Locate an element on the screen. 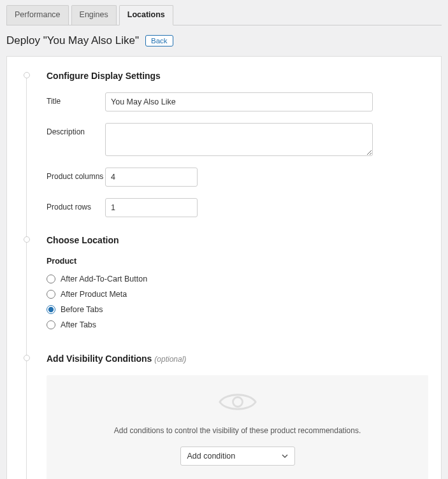  radio-input-before-tabs is located at coordinates (51, 310).